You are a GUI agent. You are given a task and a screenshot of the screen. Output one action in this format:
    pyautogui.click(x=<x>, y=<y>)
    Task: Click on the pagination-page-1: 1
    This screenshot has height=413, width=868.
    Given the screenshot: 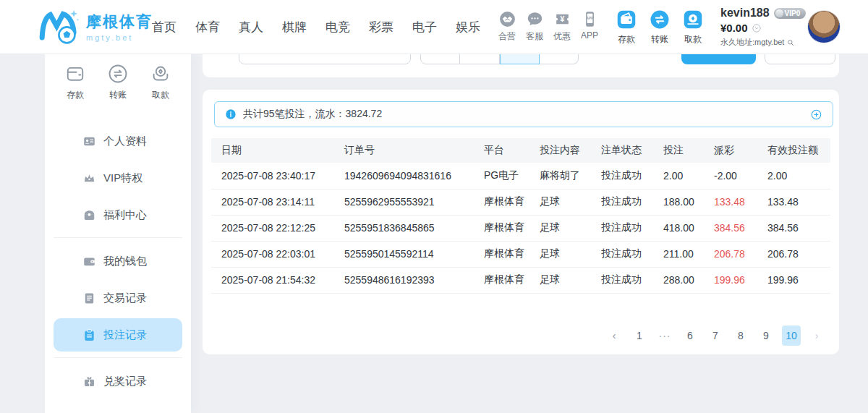 What is the action you would take?
    pyautogui.click(x=639, y=336)
    